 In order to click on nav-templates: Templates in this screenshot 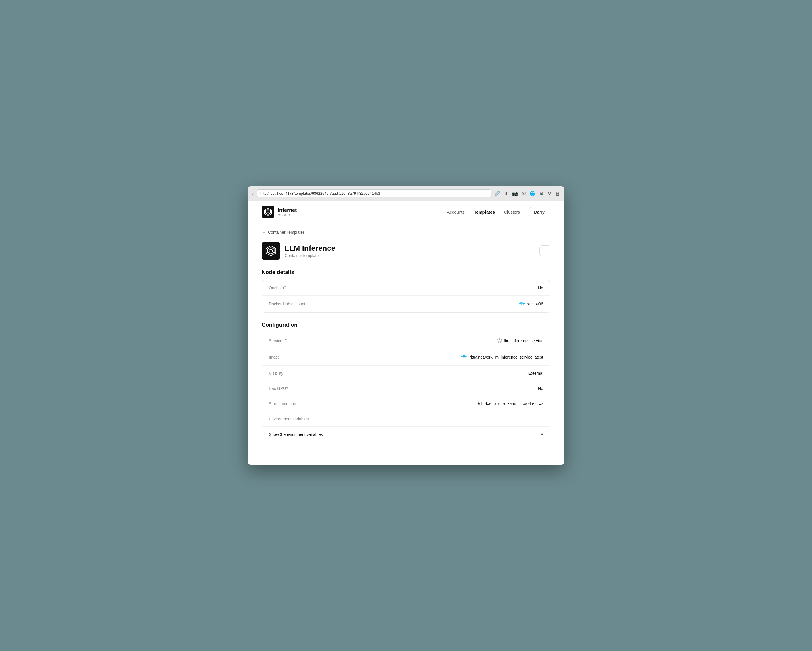, I will do `click(484, 212)`.